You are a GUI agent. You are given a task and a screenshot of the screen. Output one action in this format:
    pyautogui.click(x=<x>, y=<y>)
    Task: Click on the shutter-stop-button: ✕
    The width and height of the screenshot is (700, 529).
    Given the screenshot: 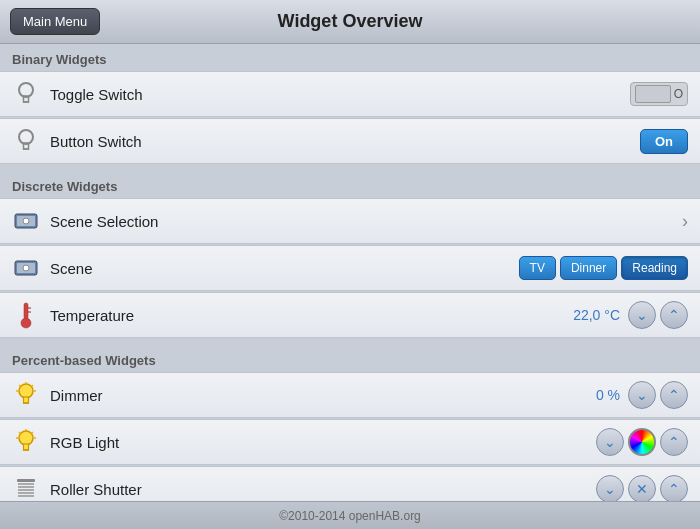 What is the action you would take?
    pyautogui.click(x=642, y=488)
    